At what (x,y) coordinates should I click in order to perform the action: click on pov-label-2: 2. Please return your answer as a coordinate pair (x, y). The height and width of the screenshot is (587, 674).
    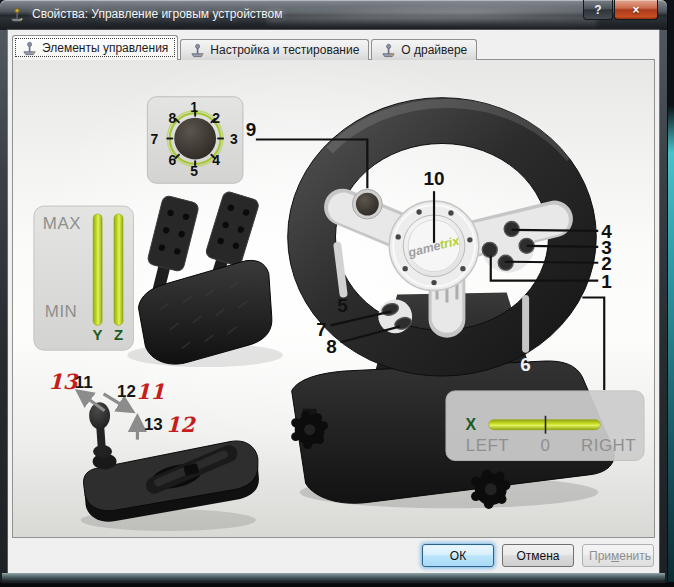
    Looking at the image, I should click on (216, 118).